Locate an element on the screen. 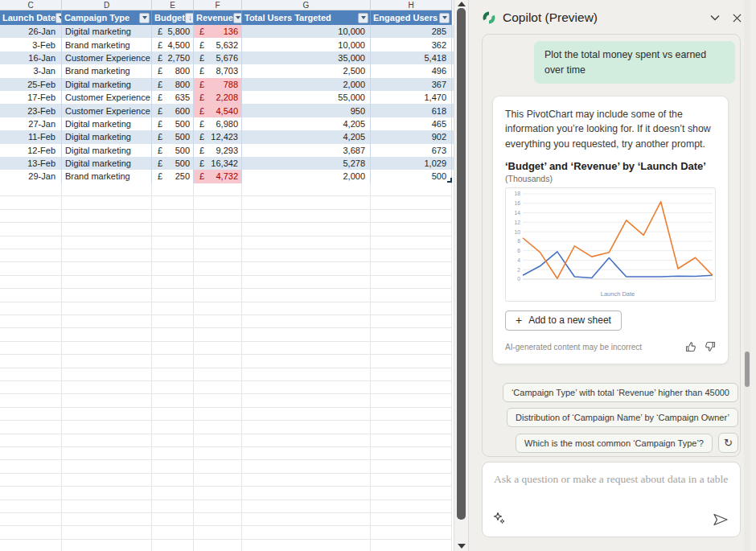 The width and height of the screenshot is (756, 551). sheet-scrollbar-thumb is located at coordinates (462, 264).